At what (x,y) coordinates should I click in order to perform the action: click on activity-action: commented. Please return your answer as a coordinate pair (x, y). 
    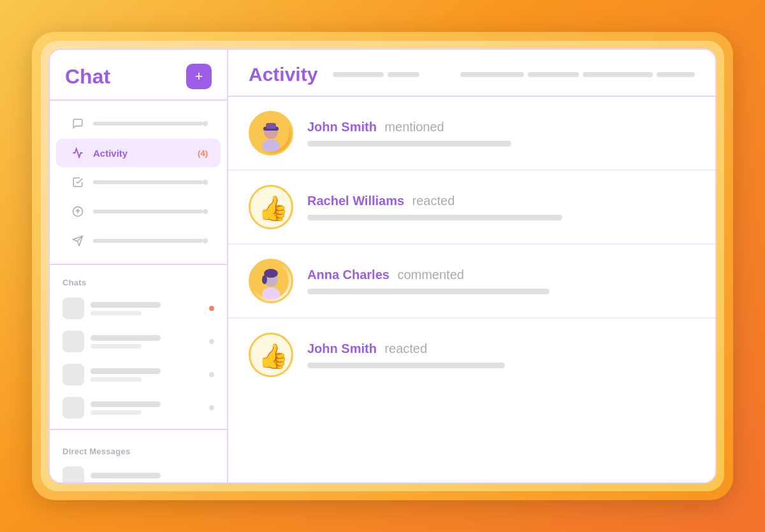
    Looking at the image, I should click on (431, 275).